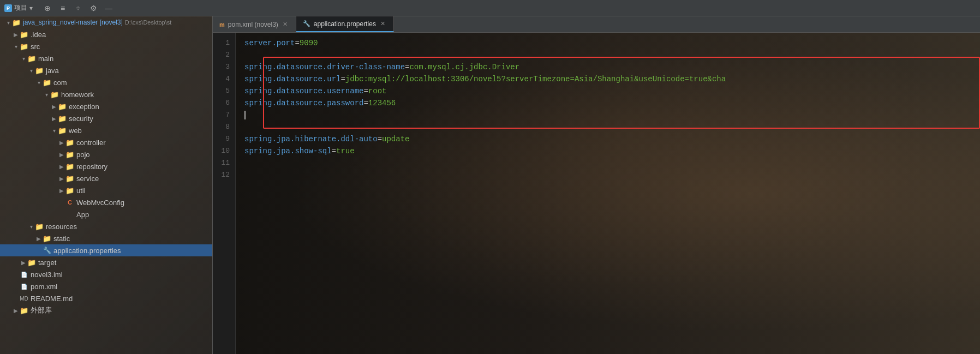 The width and height of the screenshot is (980, 354). Describe the element at coordinates (608, 151) in the screenshot. I see `code-line-10: spring.jpa.show-sql=true` at that location.